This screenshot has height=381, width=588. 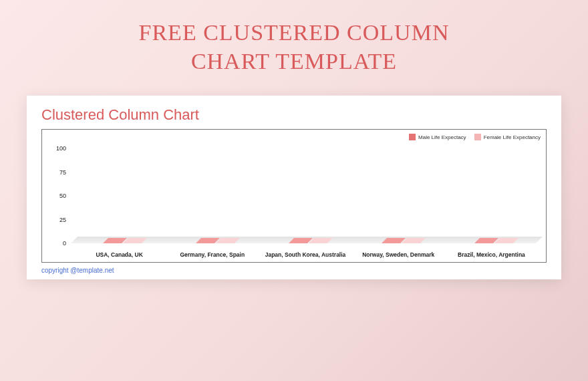 I want to click on x-axis-label: Japan, South Korea, Australia, so click(x=305, y=255).